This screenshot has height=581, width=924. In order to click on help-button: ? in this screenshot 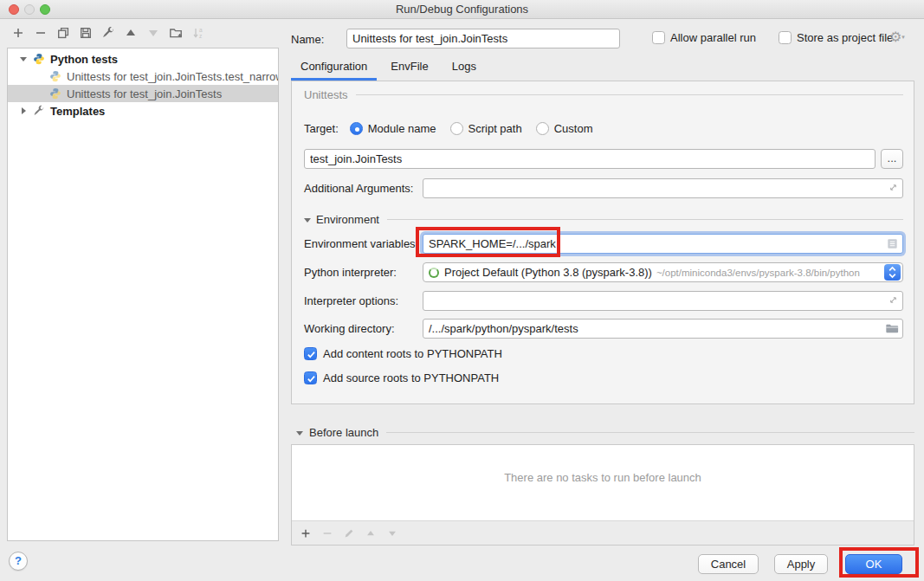, I will do `click(18, 561)`.